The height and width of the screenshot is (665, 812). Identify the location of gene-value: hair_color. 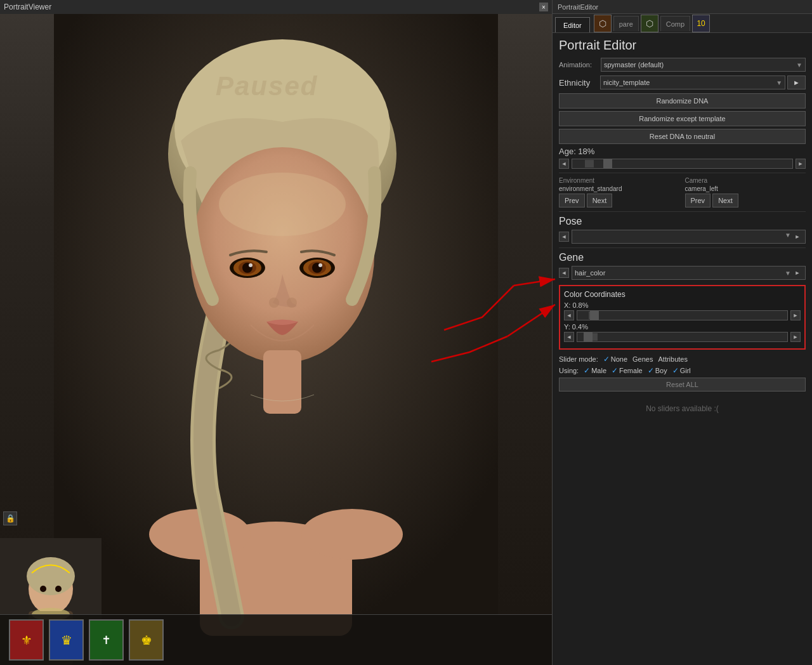
(590, 273).